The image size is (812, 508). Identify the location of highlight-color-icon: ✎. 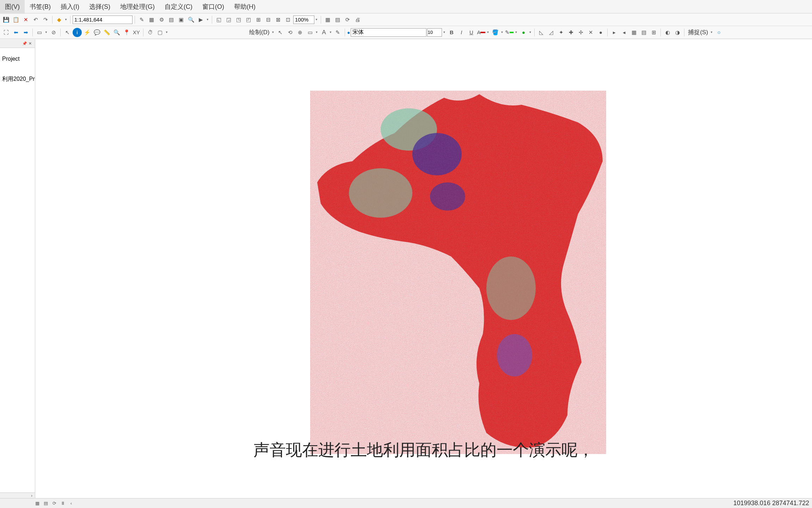
(509, 32).